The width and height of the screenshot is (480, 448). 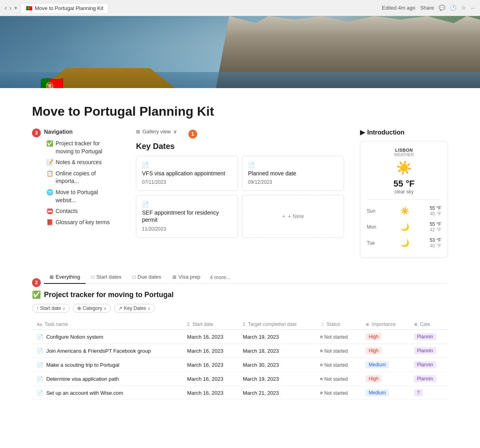 I want to click on back-button: ‹, so click(x=6, y=8).